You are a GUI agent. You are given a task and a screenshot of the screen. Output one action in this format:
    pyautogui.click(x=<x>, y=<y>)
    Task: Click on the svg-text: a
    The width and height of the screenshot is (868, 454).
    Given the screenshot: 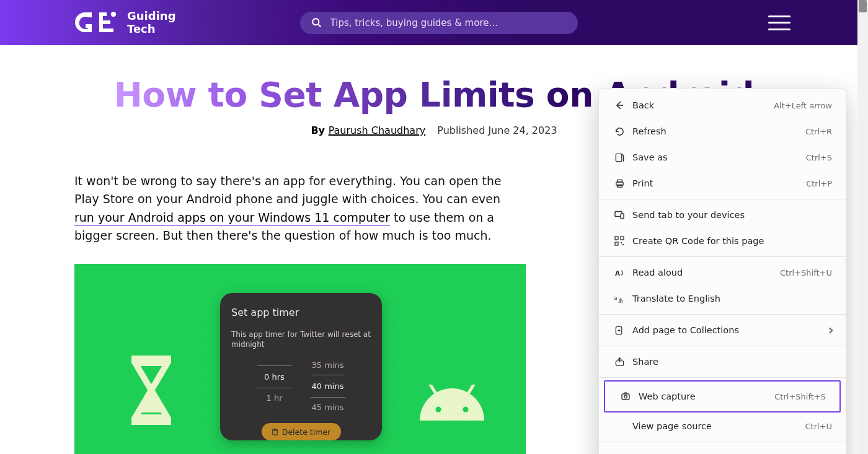 What is the action you would take?
    pyautogui.click(x=616, y=298)
    